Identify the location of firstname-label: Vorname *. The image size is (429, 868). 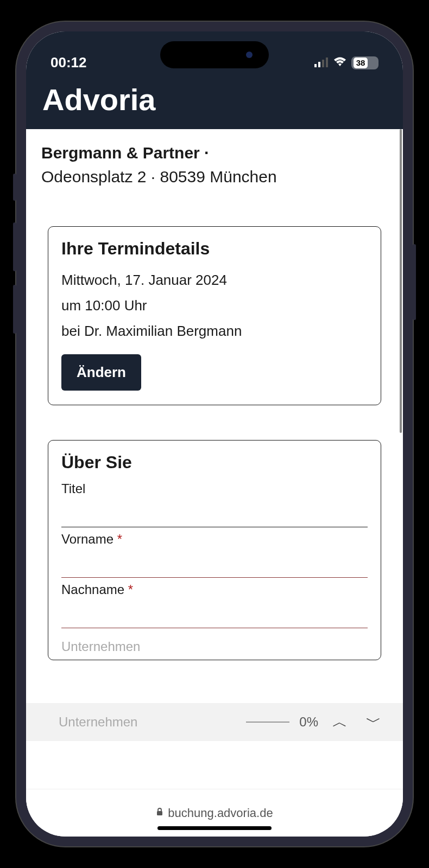
(214, 539).